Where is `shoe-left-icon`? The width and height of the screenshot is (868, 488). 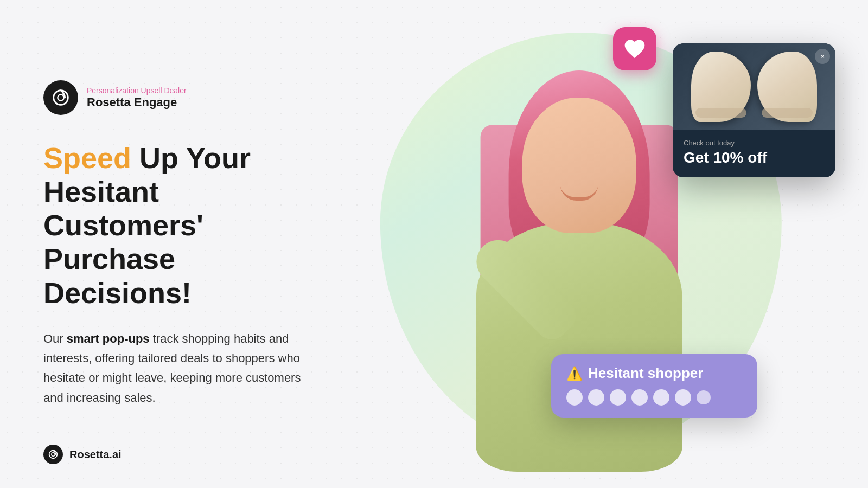
shoe-left-icon is located at coordinates (721, 87).